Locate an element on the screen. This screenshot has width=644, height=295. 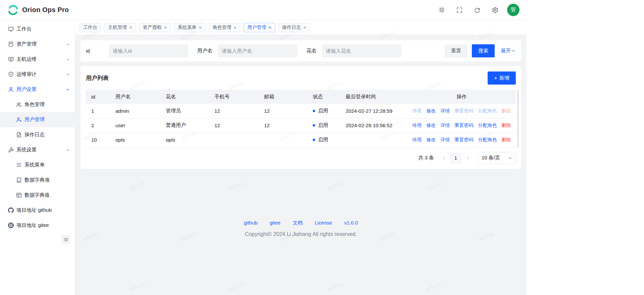
sidebar-item-host-ops: 主机运维 is located at coordinates (38, 59).